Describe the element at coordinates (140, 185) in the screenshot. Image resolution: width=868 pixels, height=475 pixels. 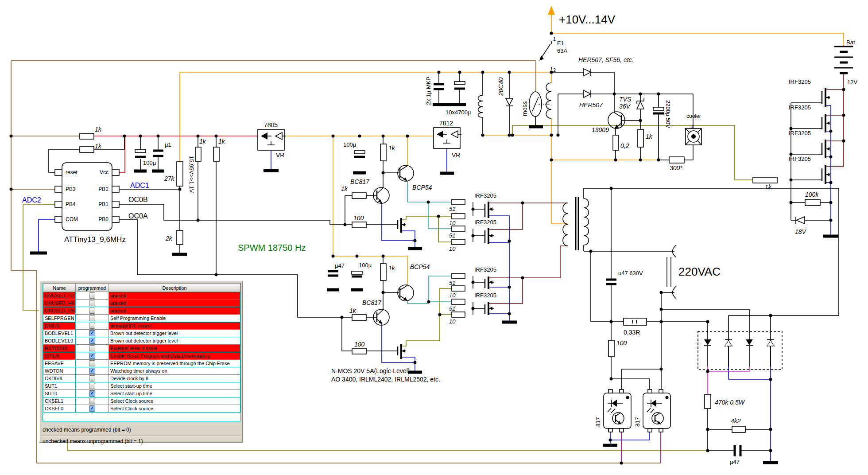
I see `net-adc1: ADC1` at that location.